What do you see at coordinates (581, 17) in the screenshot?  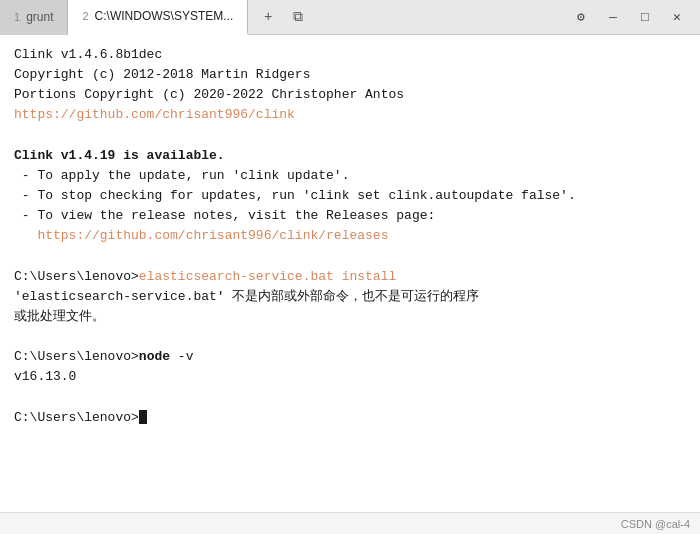 I see `settings-icon: ⚙` at bounding box center [581, 17].